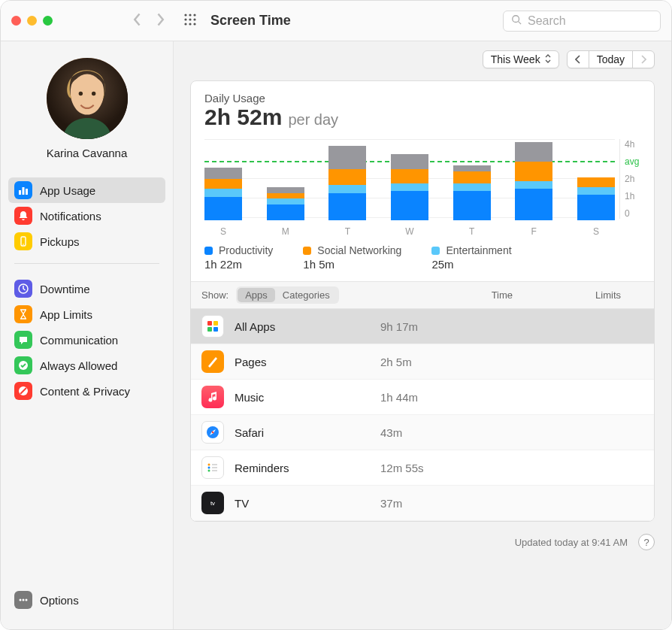 The height and width of the screenshot is (630, 672). What do you see at coordinates (87, 190) in the screenshot?
I see `sidebar-item-app-usage: App Usage` at bounding box center [87, 190].